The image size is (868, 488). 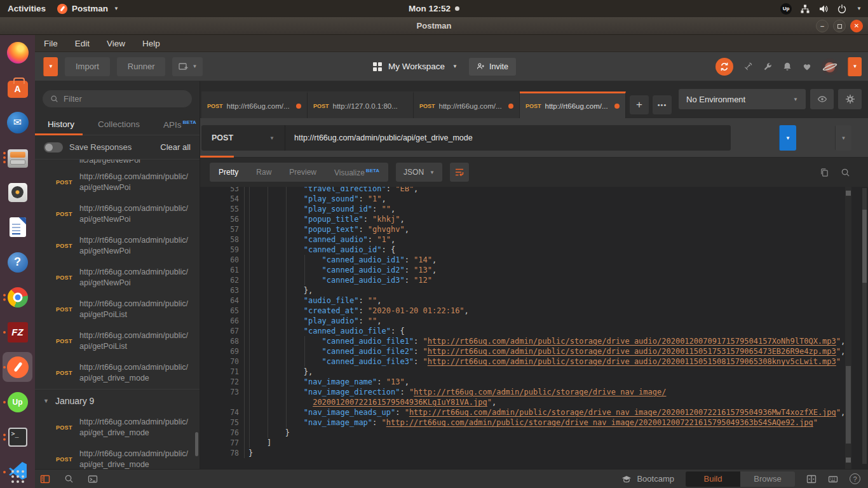 What do you see at coordinates (187, 67) in the screenshot?
I see `new-window-button: ▼` at bounding box center [187, 67].